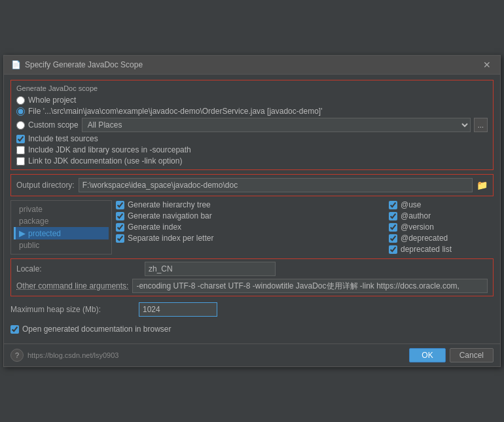 This screenshot has height=422, width=504. What do you see at coordinates (14, 330) in the screenshot?
I see `open-doc-checkbox` at bounding box center [14, 330].